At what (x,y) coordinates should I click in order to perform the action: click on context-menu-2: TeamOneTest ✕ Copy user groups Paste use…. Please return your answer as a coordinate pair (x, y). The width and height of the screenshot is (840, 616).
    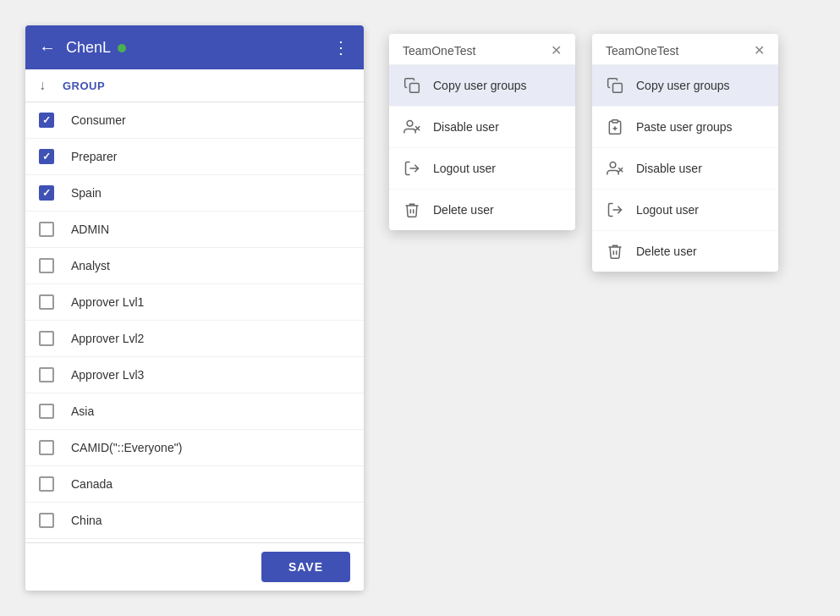
    Looking at the image, I should click on (685, 152).